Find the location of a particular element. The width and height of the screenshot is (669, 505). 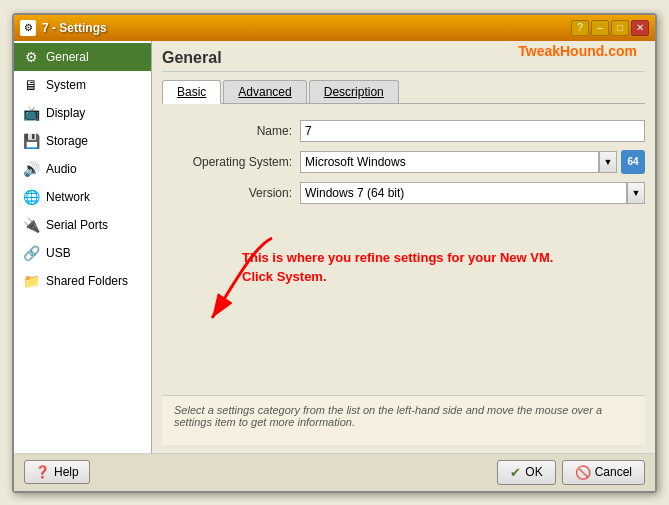

help-button: ❓ Help is located at coordinates (57, 472).